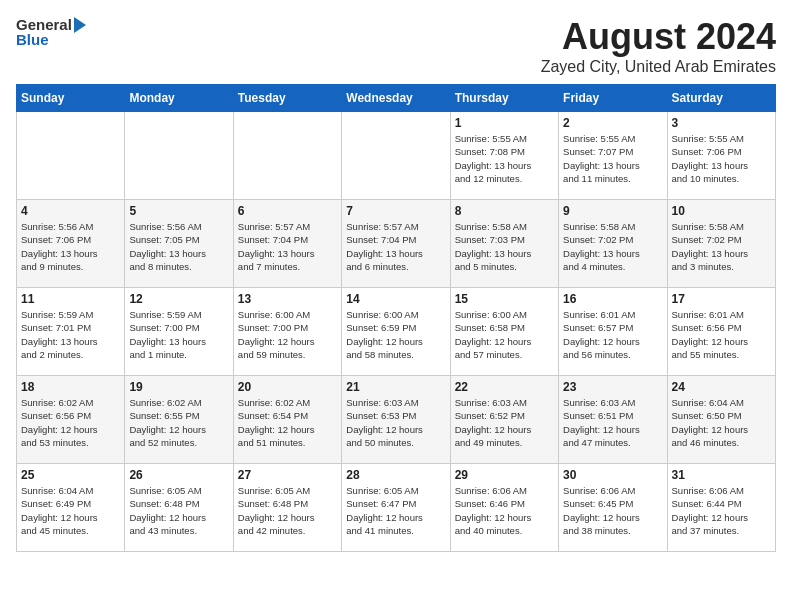 This screenshot has width=792, height=612. I want to click on calendar-cell: 17Sunrise: 6:01 AM Sunset: 6:56 PM Dayli…, so click(721, 332).